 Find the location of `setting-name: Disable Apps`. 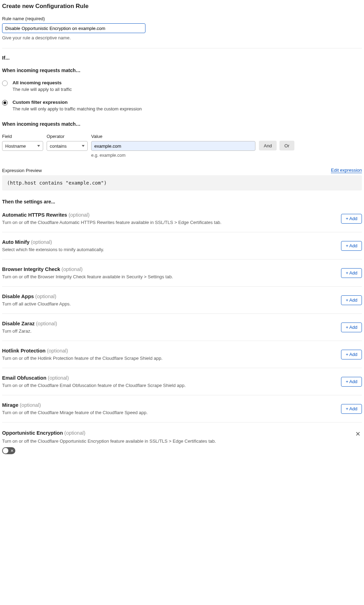

setting-name: Disable Apps is located at coordinates (18, 296).